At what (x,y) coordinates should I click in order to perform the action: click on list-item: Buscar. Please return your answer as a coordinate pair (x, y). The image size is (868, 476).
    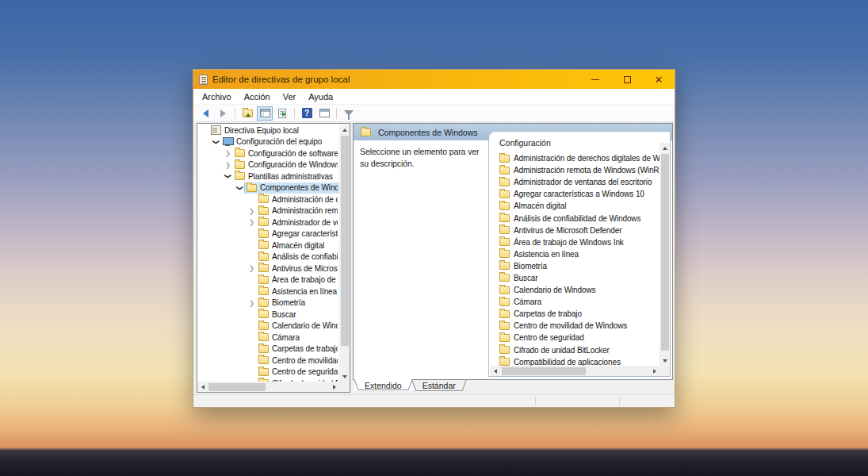
    Looking at the image, I should click on (574, 278).